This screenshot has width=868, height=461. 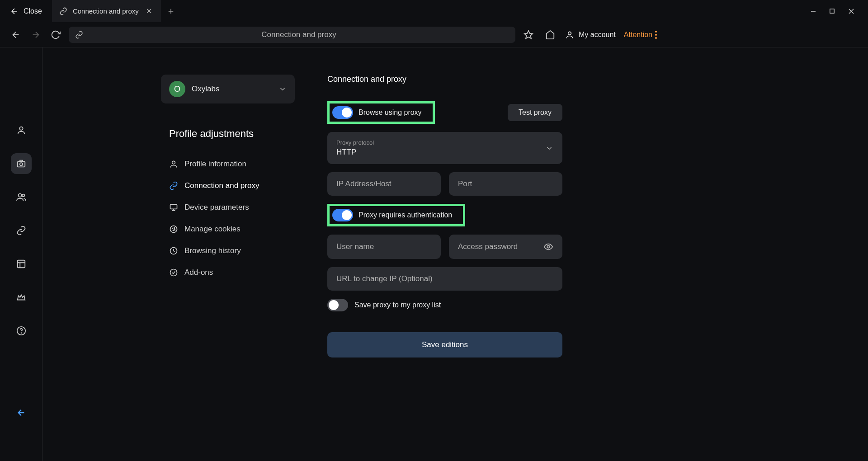 I want to click on sidebar-links, so click(x=21, y=230).